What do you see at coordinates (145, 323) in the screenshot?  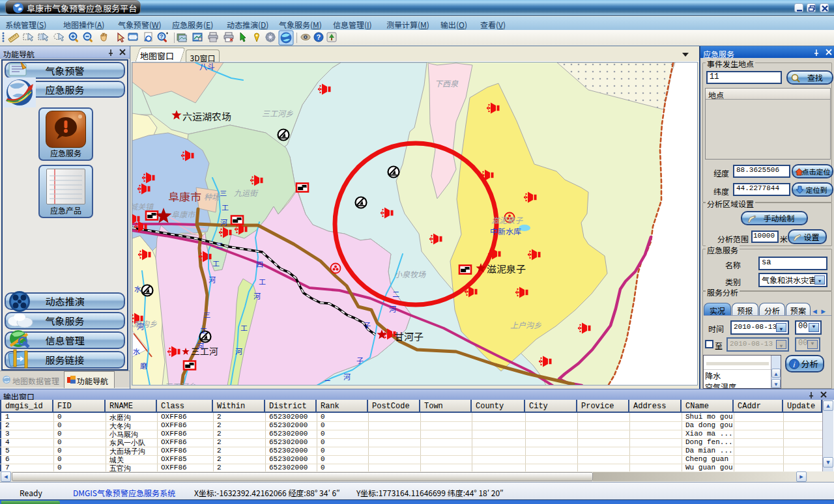 I see `svg-text: 水磨沟乡` at bounding box center [145, 323].